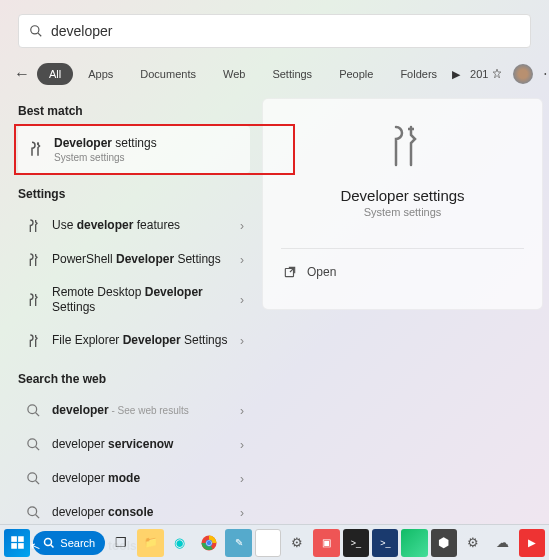 The width and height of the screenshot is (549, 560). Describe the element at coordinates (35, 149) in the screenshot. I see `developer-settings-icon` at that location.